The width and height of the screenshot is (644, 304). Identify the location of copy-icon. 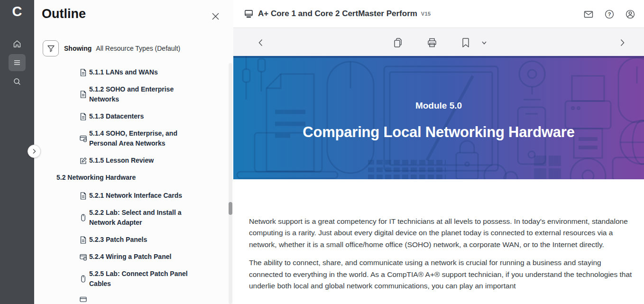
(398, 43).